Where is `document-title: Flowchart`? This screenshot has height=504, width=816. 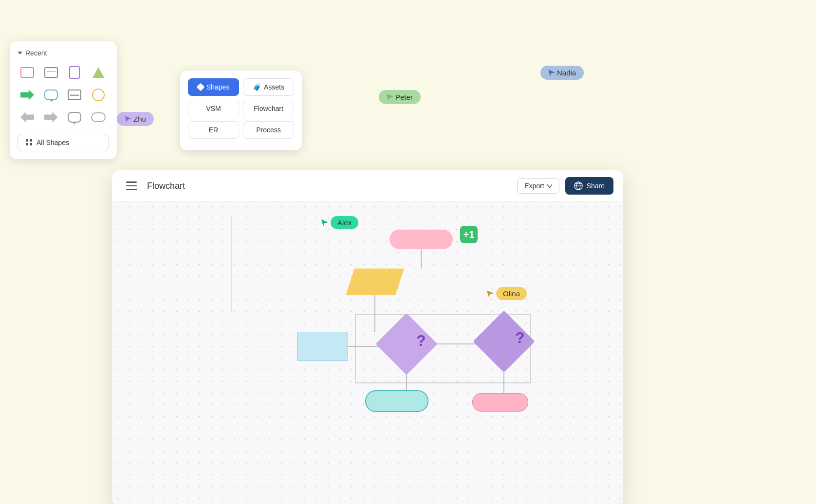
document-title: Flowchart is located at coordinates (329, 186).